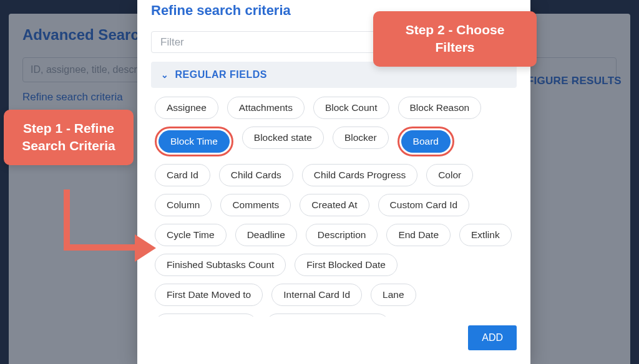 Image resolution: width=639 pixels, height=364 pixels. Describe the element at coordinates (342, 235) in the screenshot. I see `filter-chip: Description` at that location.